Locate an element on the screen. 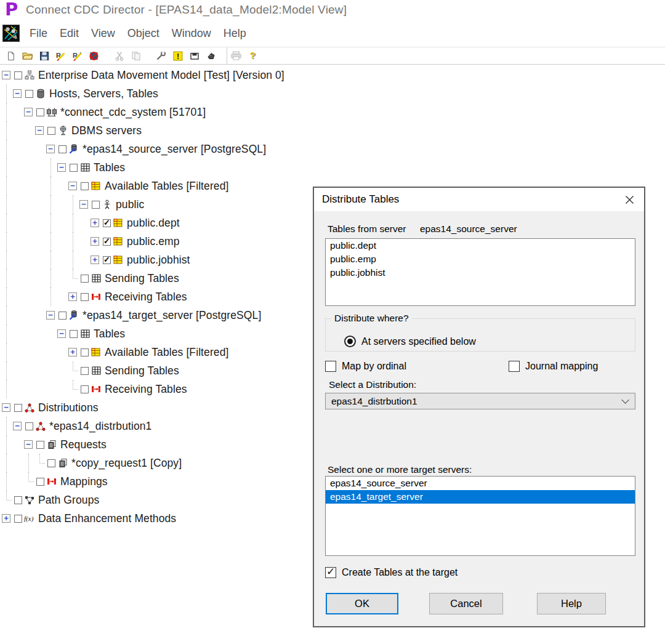  tree-item: −Tables is located at coordinates (142, 334).